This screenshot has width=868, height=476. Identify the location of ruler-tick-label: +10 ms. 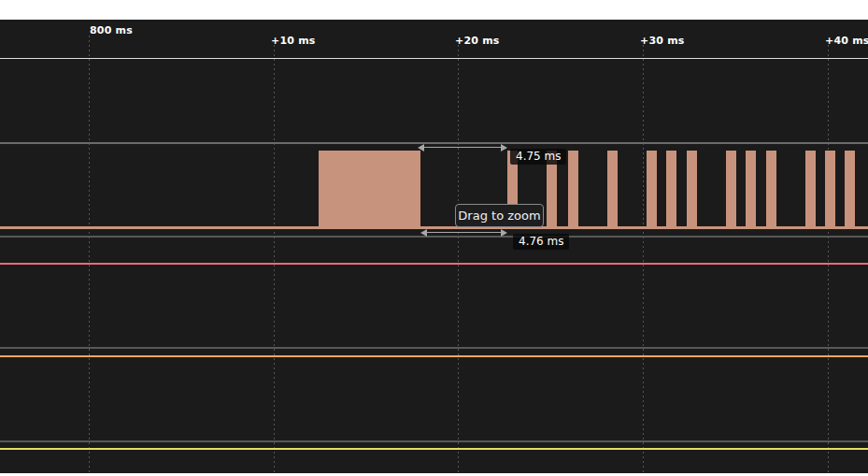
(293, 41).